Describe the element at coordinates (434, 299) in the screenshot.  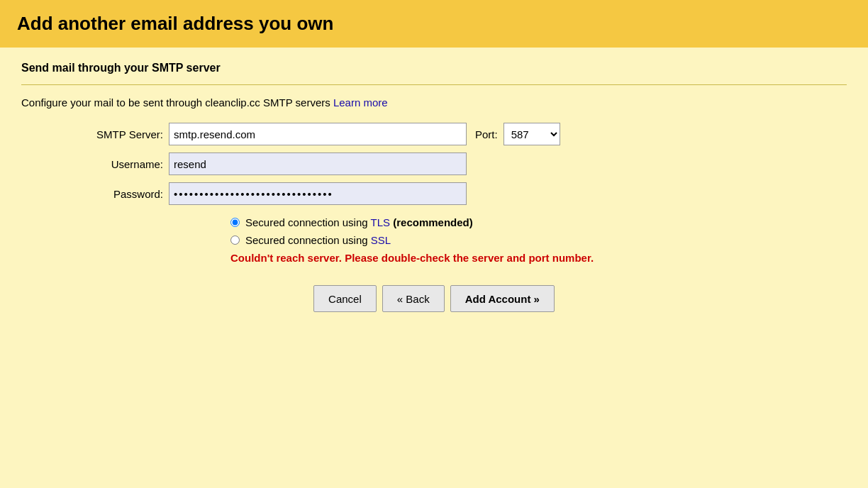
I see `button-row: Cancel « Back Add Account »` at that location.